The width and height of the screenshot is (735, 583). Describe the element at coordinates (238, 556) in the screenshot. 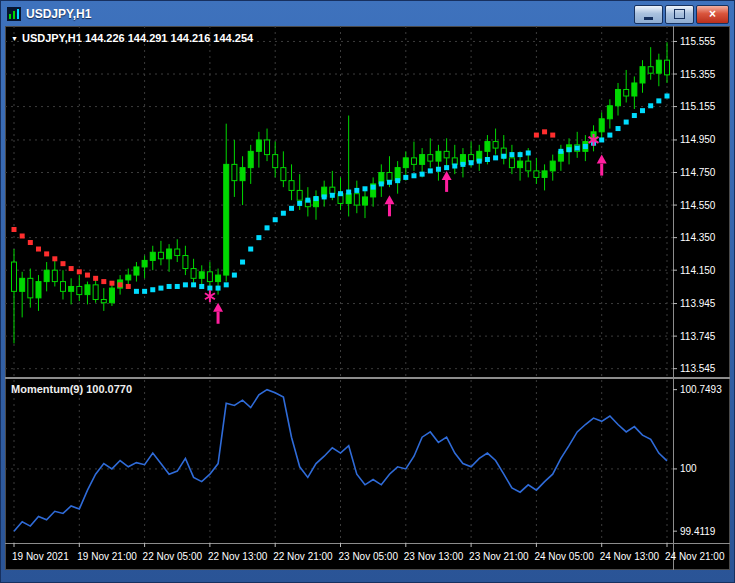

I see `svg-text: 22 Nov 13:00` at that location.